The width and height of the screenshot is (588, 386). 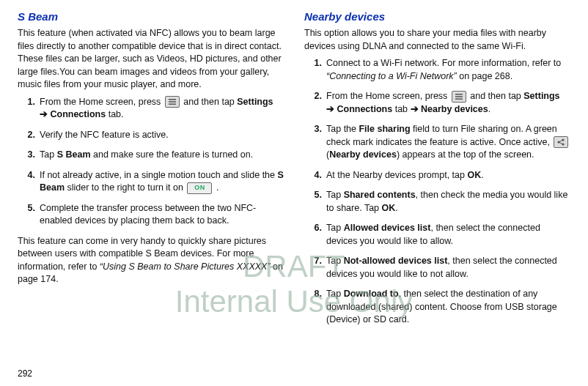 What do you see at coordinates (199, 188) in the screenshot?
I see `on-toggle-icon: ON` at bounding box center [199, 188].